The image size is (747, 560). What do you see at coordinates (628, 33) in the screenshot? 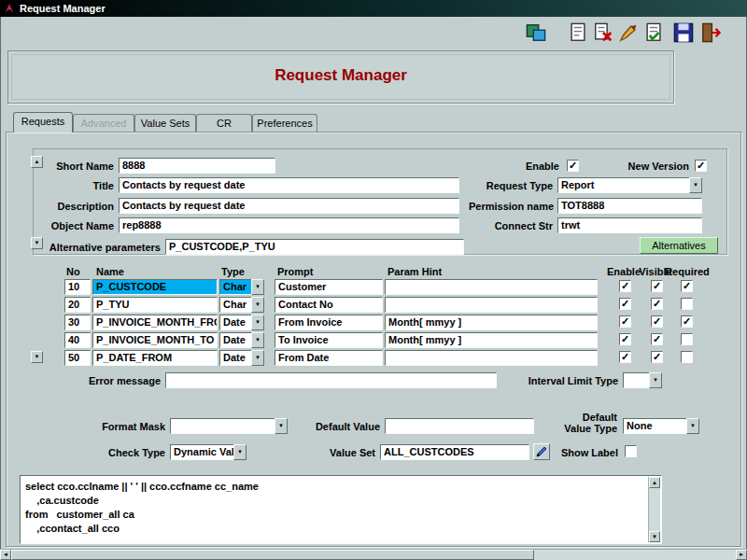
I see `edit-brush-icon` at bounding box center [628, 33].